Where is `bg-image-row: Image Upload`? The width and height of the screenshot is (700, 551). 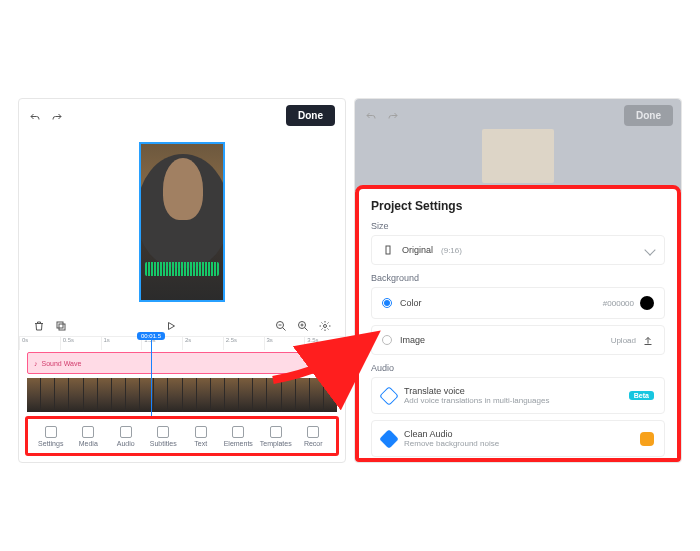 bg-image-row: Image Upload is located at coordinates (518, 340).